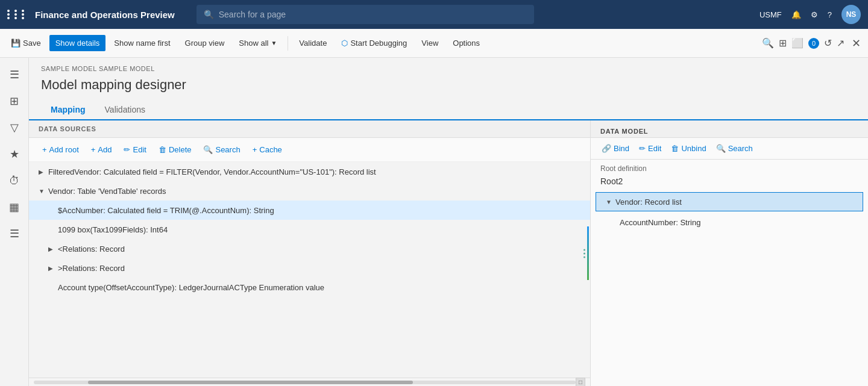 The height and width of the screenshot is (386, 868). What do you see at coordinates (606, 148) in the screenshot?
I see `bind-icon: 🔗` at bounding box center [606, 148].